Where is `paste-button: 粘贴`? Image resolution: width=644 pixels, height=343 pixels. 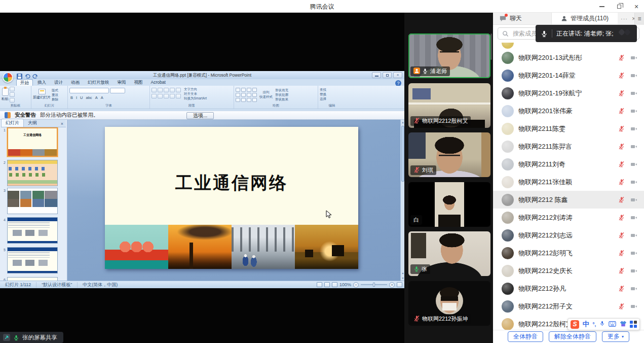
paste-button: 粘贴 is located at coordinates (5, 94).